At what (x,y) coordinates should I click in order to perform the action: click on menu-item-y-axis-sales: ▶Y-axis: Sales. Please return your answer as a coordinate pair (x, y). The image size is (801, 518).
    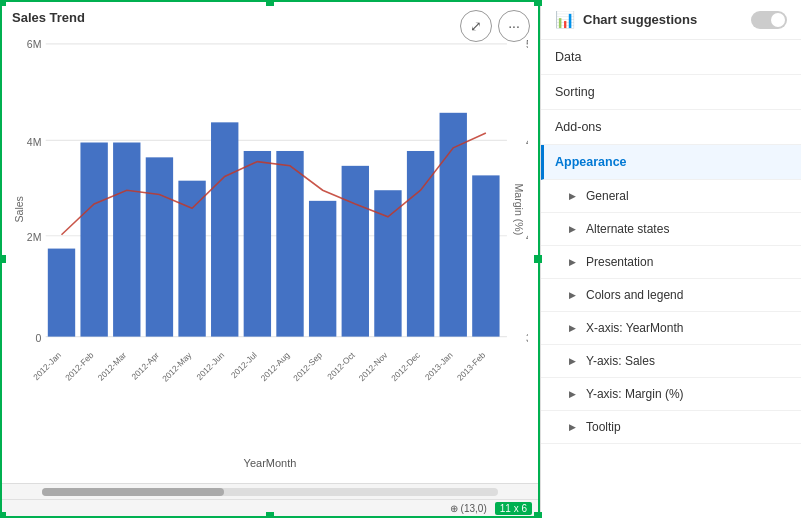
    Looking at the image, I should click on (671, 362).